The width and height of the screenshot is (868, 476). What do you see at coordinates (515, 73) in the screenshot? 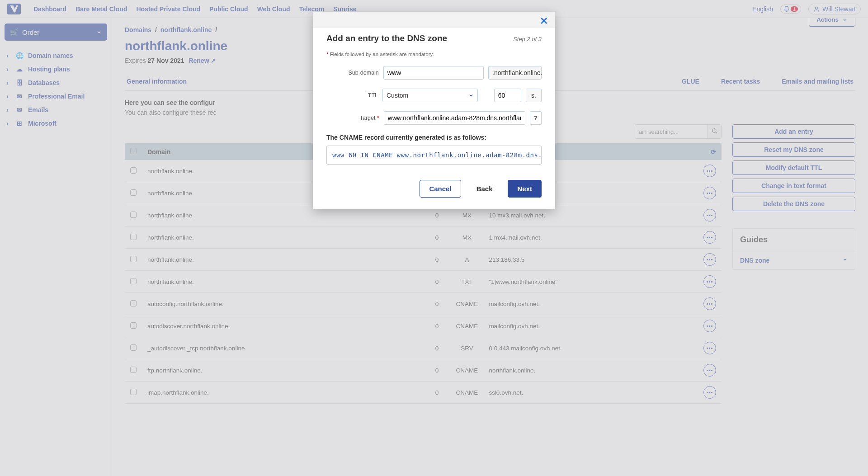
I see `domain-suffix: .northflank.online.` at bounding box center [515, 73].